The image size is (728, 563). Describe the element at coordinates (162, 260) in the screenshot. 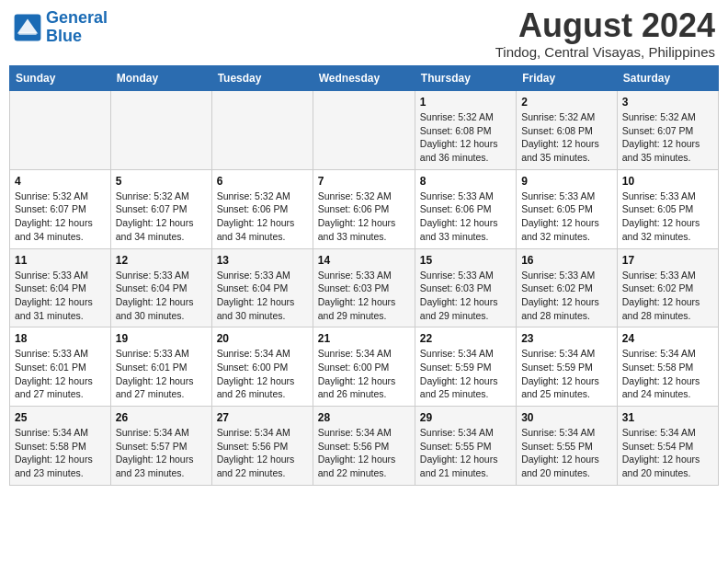

I see `day-number: 12` at that location.